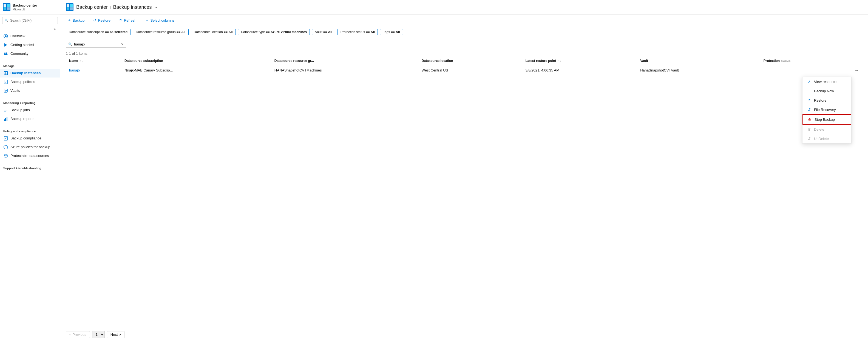 This screenshot has height=341, width=868. I want to click on sidebar-header: Backup center Microsoft, so click(30, 7).